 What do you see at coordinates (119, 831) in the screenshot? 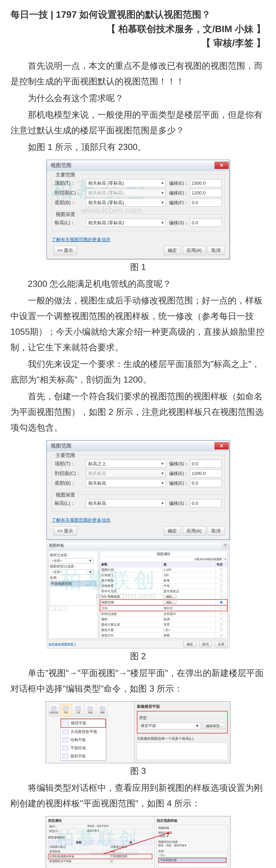
I see `value-cell: 楼层平面▼` at bounding box center [119, 831].